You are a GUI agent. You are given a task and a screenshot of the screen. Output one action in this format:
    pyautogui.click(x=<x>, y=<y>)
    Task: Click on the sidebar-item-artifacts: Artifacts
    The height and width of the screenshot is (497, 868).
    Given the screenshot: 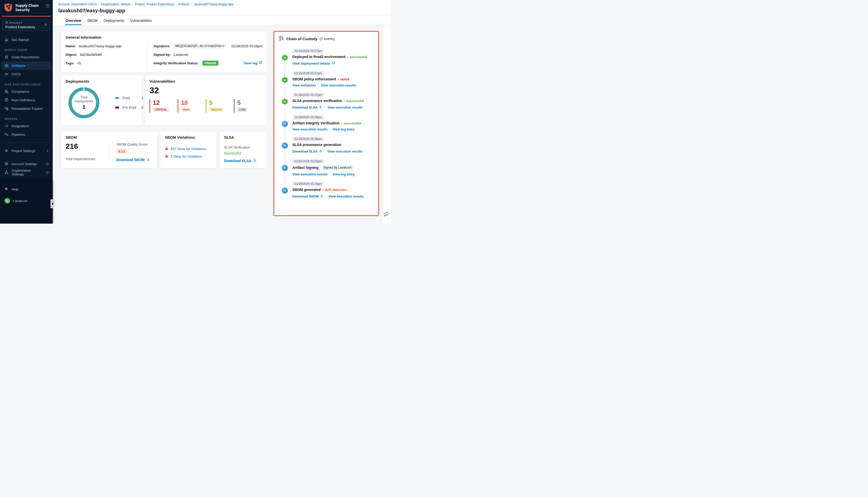 What is the action you would take?
    pyautogui.click(x=26, y=66)
    